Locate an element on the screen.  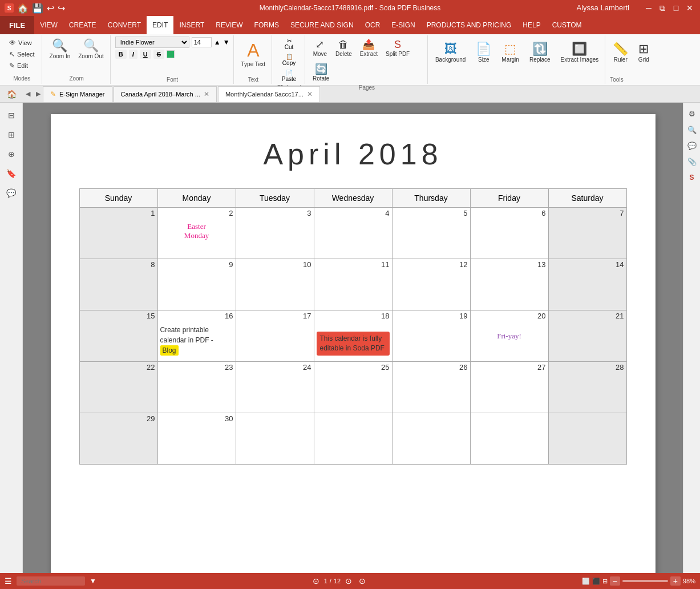
select-mode-btn: ↖ Select is located at coordinates (22, 54).